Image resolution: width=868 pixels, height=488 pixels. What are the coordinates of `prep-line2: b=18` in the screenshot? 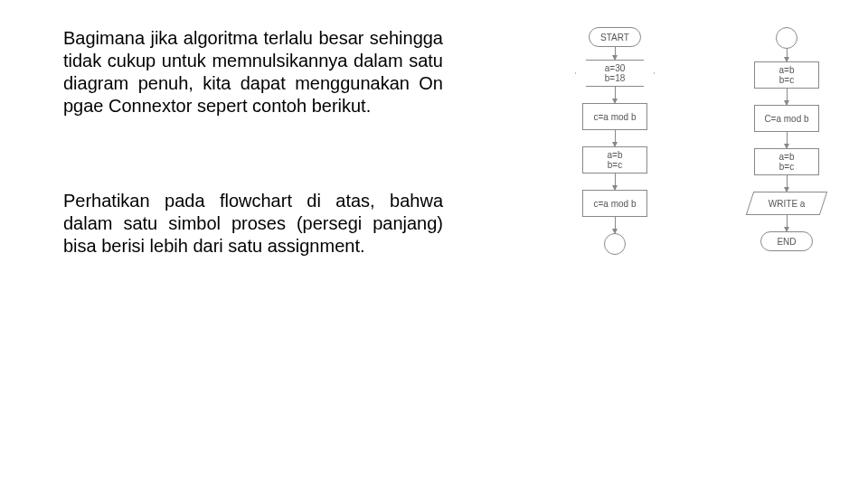 It's located at (615, 78).